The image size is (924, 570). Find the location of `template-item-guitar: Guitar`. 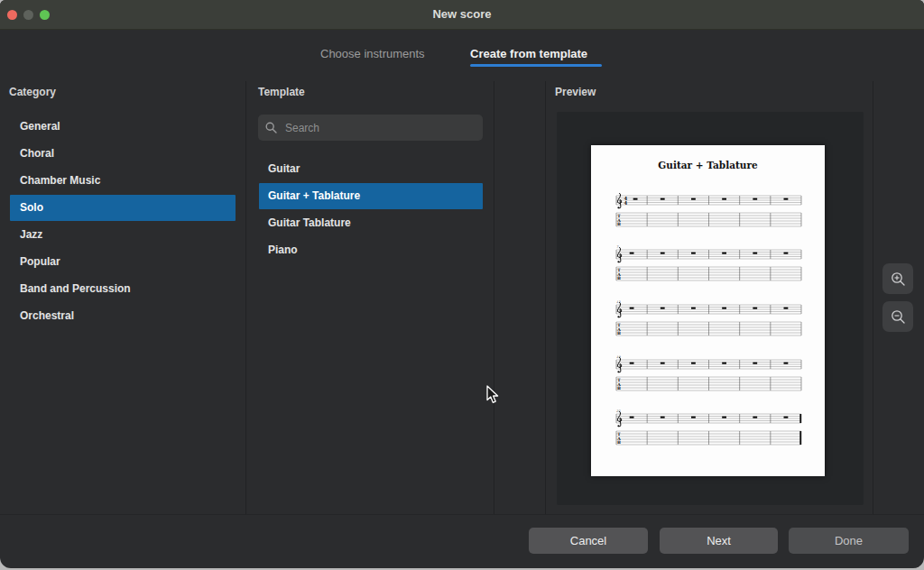

template-item-guitar: Guitar is located at coordinates (371, 170).